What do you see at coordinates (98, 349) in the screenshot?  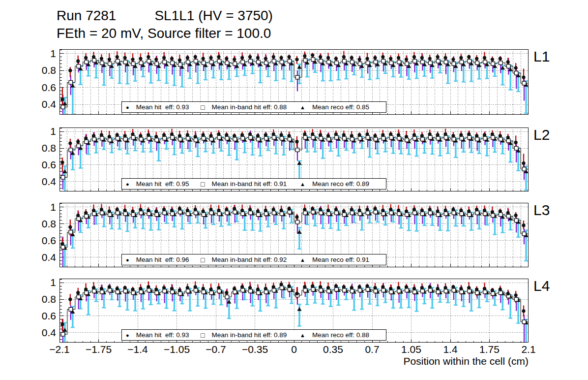 I see `x-tick-label: −1.75` at bounding box center [98, 349].